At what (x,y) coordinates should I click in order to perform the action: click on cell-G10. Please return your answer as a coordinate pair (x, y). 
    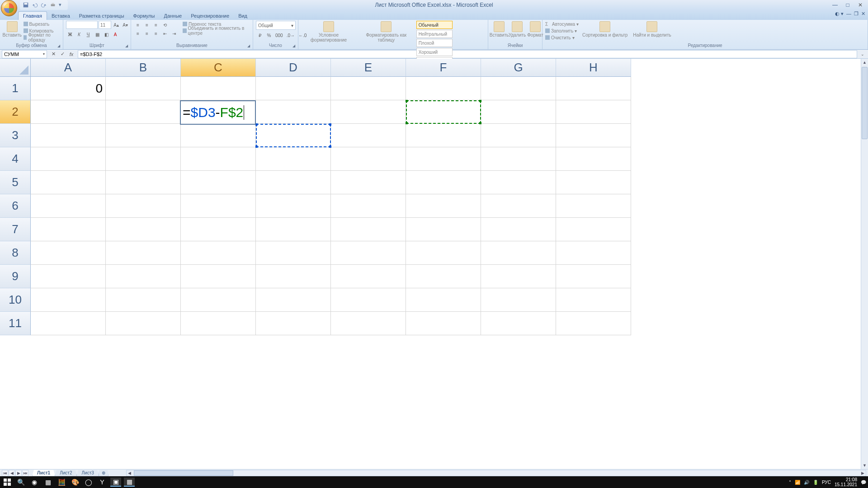
    Looking at the image, I should click on (519, 300).